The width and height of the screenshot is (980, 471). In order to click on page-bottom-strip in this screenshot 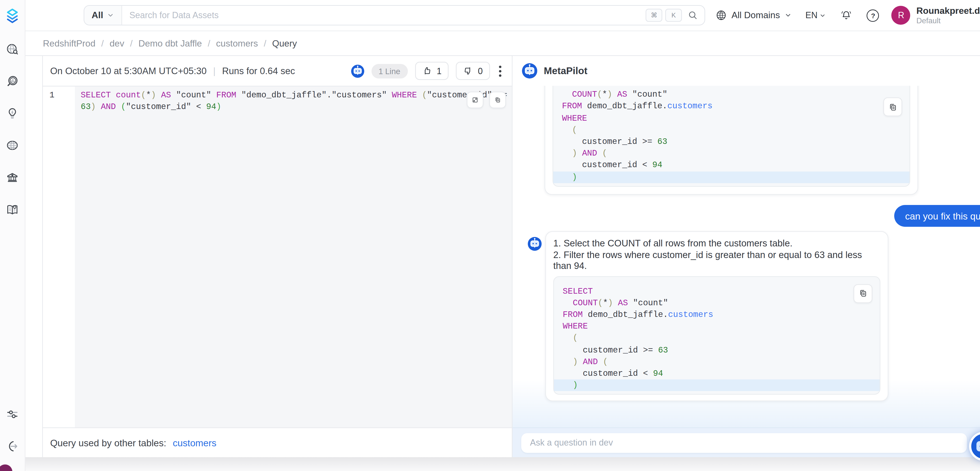, I will do `click(503, 464)`.